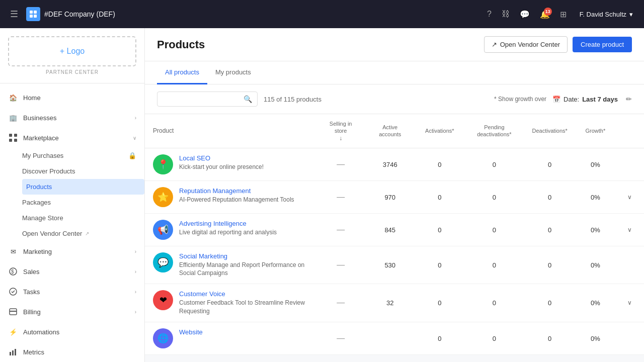 The image size is (644, 362). I want to click on product-info-advertising-intelligence: Advertising Intelligence Live digital ad…, so click(228, 228).